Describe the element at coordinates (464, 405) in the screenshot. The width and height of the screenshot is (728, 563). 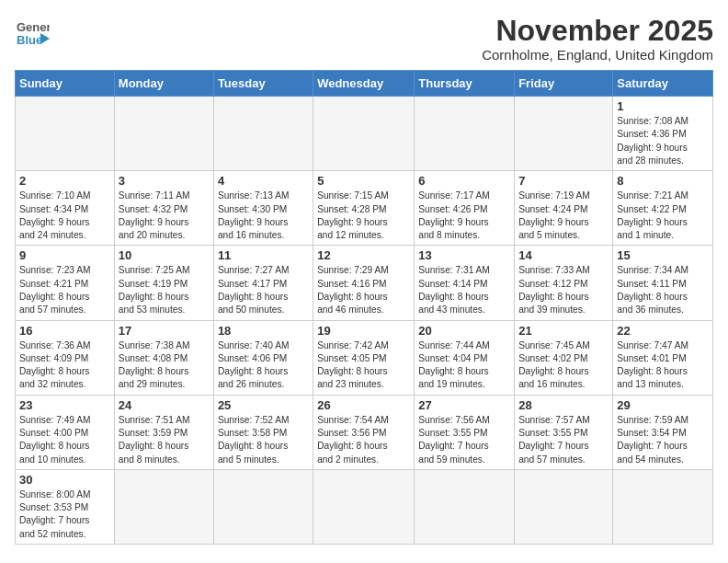
I see `day-number: 27` at that location.